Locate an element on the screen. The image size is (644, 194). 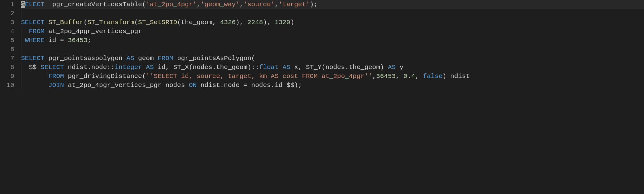
code-text: id, ST_X(nodes.the_geom):: is located at coordinates (207, 67).